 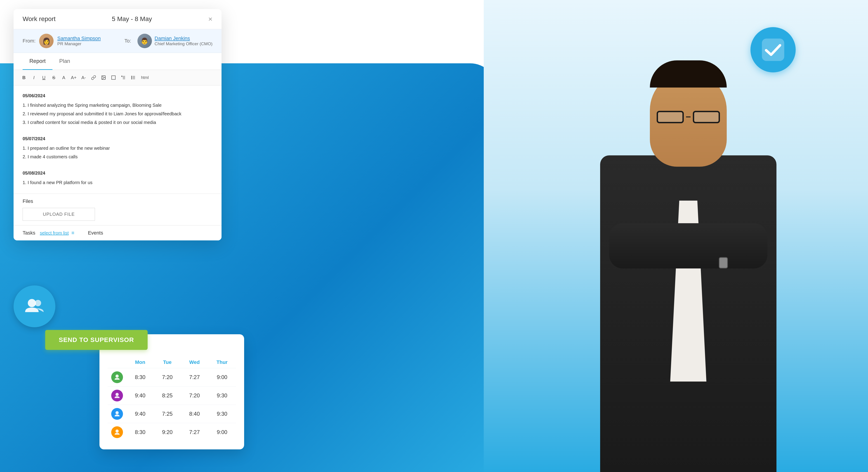 I want to click on entry-date-2: 05/07/2024, so click(x=118, y=139).